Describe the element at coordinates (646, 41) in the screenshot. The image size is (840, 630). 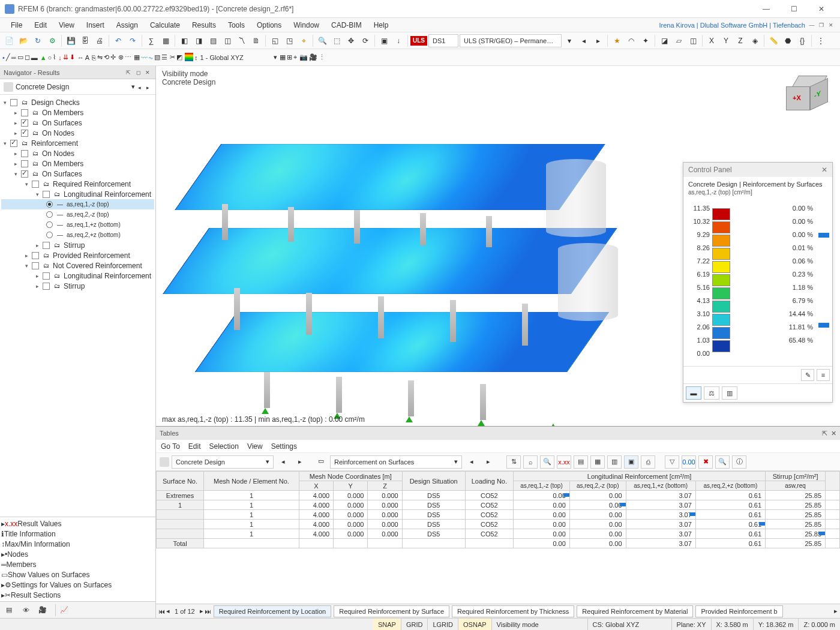
I see `axes-icon: ✦` at that location.